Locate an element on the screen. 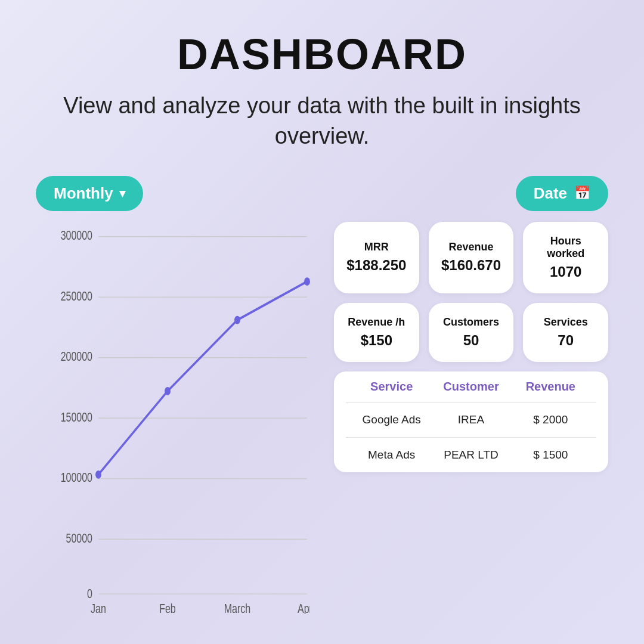  stats-grid: MRR $188.250 Revenue $160.670 Hours work… is located at coordinates (471, 292).